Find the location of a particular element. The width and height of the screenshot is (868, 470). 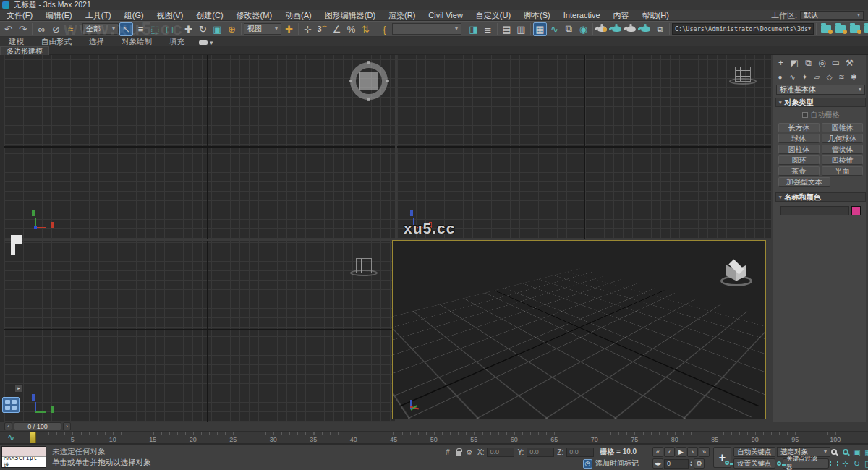

menu-item: Interactive is located at coordinates (582, 15).